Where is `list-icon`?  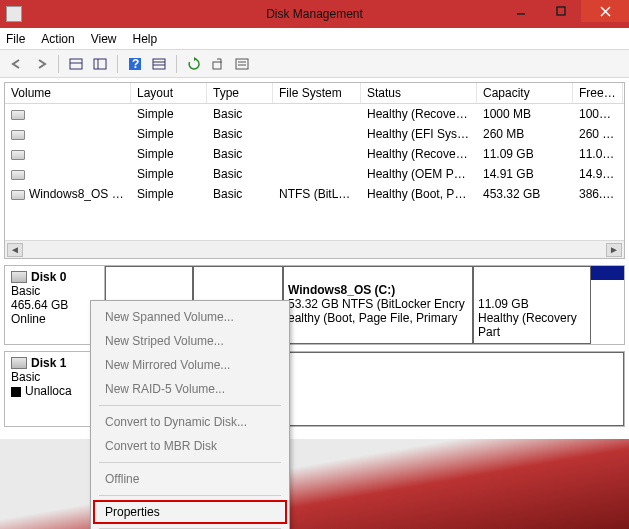 list-icon is located at coordinates (242, 64).